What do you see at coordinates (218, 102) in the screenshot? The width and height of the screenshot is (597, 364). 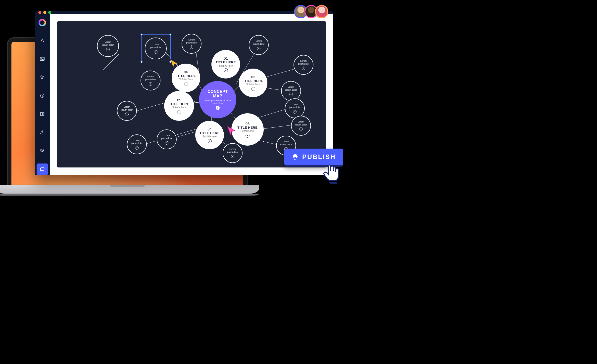 I see `center-subtitle: Lorem ipsum dolor sit amet, consectetur` at bounding box center [218, 102].